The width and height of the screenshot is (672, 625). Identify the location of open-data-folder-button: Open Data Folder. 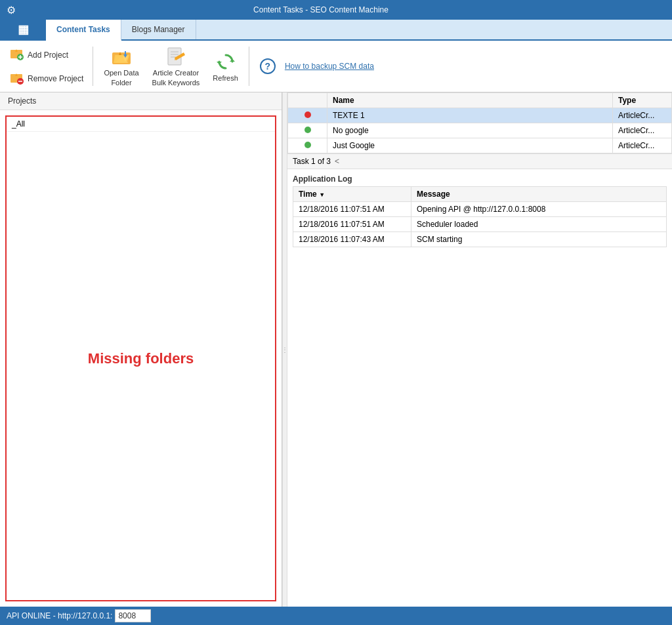
(121, 66).